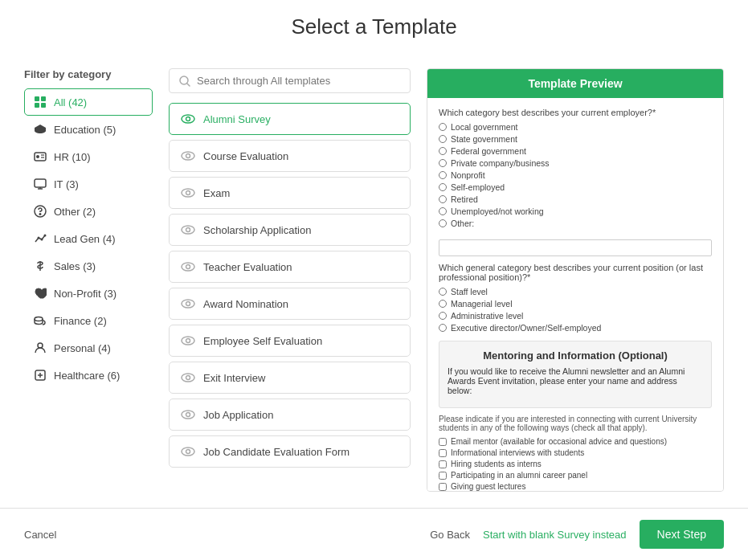 The image size is (748, 560). Describe the element at coordinates (40, 102) in the screenshot. I see `grid-icon` at that location.